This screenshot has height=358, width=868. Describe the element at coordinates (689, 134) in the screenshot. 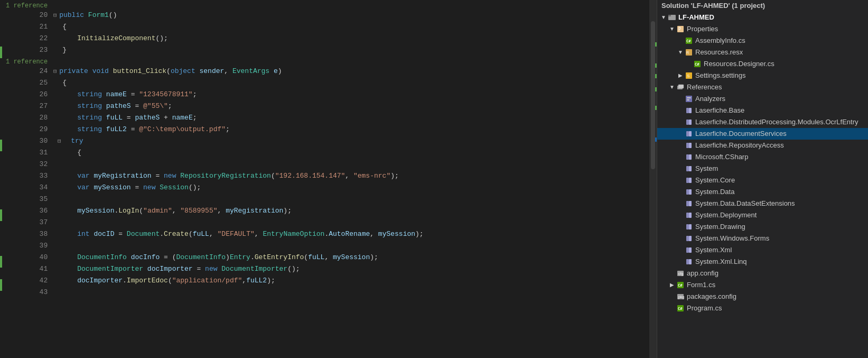

I see `laserfiche-ds-icon` at that location.